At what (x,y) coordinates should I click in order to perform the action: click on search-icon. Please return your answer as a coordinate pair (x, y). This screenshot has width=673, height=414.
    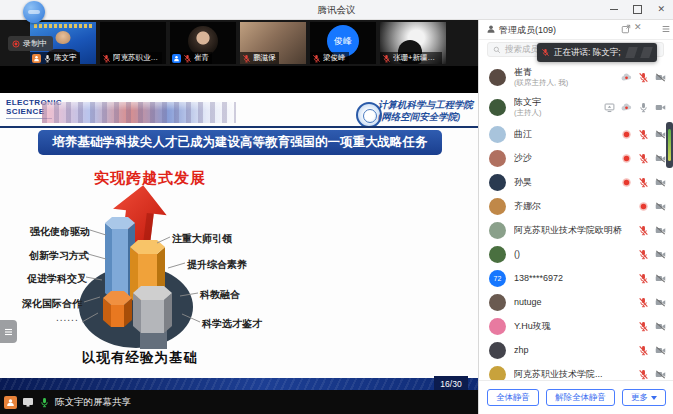
    Looking at the image, I should click on (497, 50).